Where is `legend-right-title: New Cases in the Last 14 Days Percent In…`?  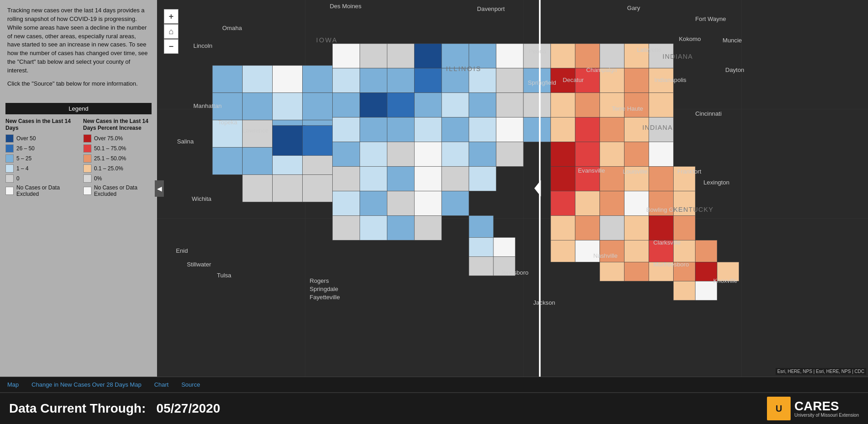
legend-right-title: New Cases in the Last 14 Days Percent In… is located at coordinates (117, 125).